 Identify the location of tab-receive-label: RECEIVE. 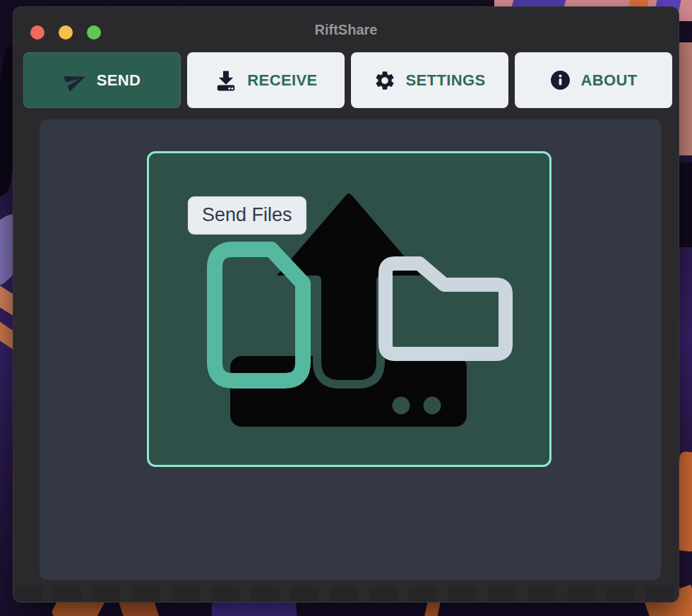
(282, 81).